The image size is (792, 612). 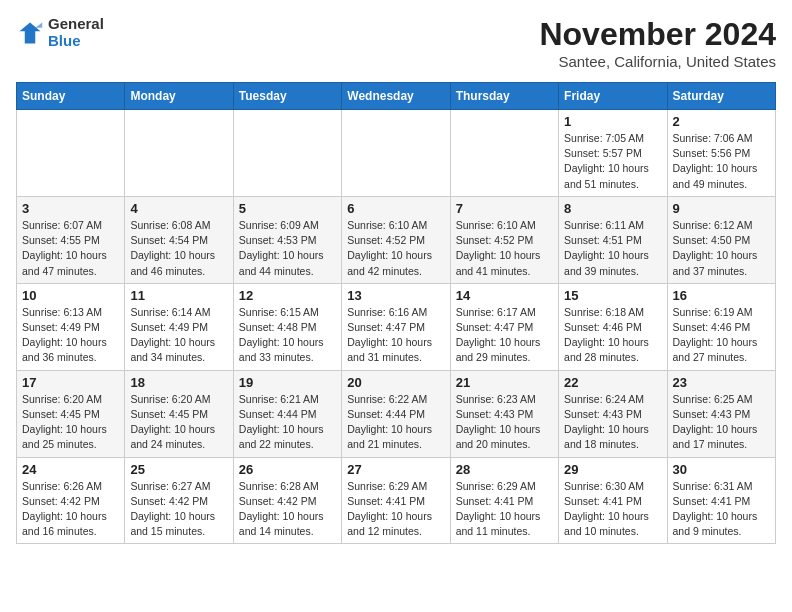 What do you see at coordinates (396, 414) in the screenshot?
I see `calendar-week-row: 17Sunrise: 6:20 AM Sunset: 4:45 PM Dayli…` at bounding box center [396, 414].